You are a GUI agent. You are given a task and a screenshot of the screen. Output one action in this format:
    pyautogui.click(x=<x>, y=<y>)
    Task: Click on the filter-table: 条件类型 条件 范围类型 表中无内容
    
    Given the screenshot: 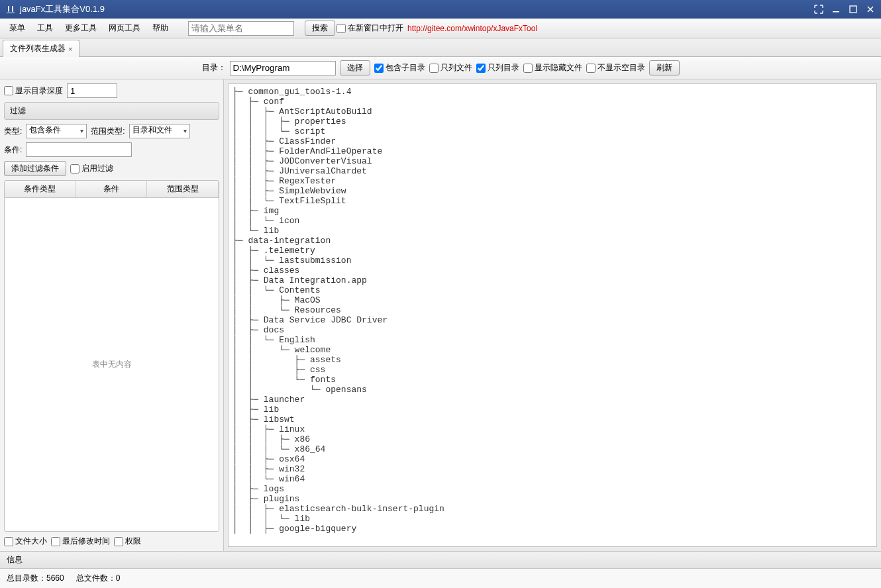 What is the action you would take?
    pyautogui.click(x=111, y=356)
    